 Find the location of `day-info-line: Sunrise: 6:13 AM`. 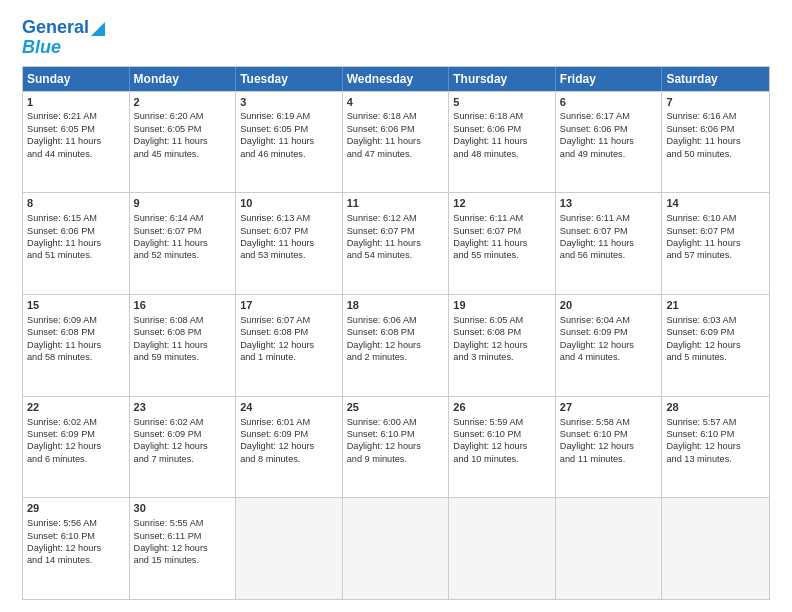

day-info-line: Sunrise: 6:13 AM is located at coordinates (289, 218).